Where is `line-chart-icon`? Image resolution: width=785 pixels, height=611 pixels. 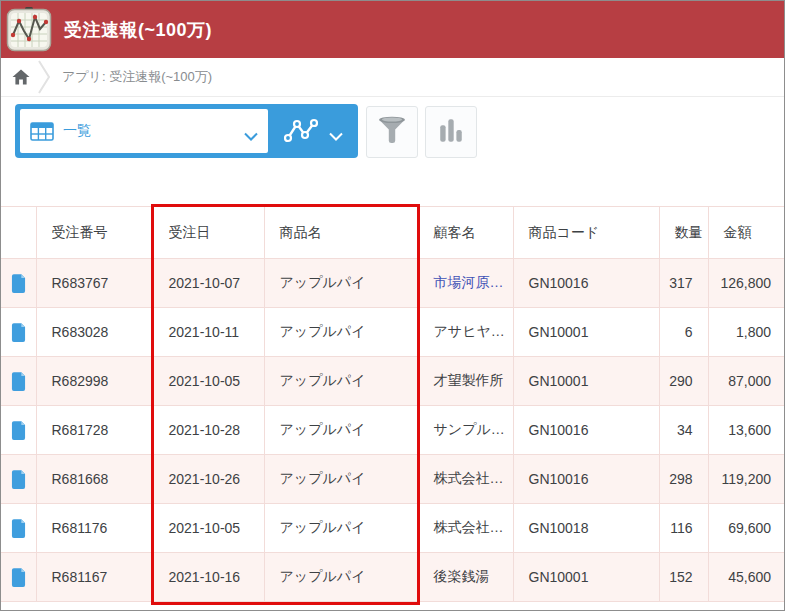
line-chart-icon is located at coordinates (301, 131).